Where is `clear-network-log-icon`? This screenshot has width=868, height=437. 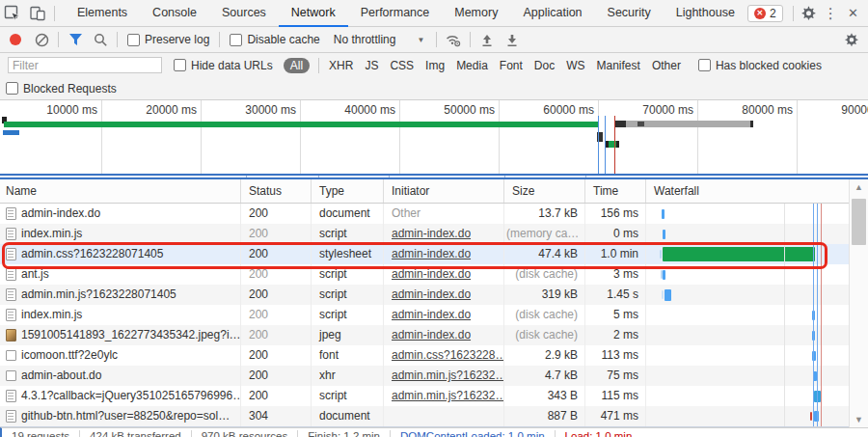 clear-network-log-icon is located at coordinates (41, 40).